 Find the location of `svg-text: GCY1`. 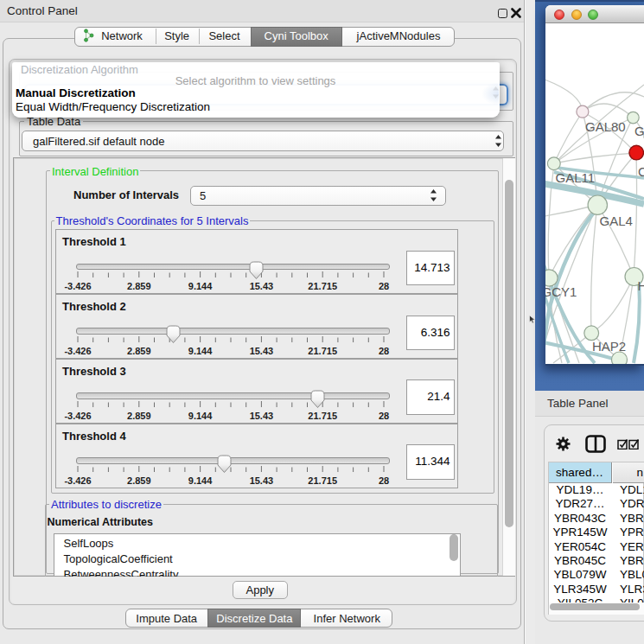

svg-text: GCY1 is located at coordinates (561, 292).